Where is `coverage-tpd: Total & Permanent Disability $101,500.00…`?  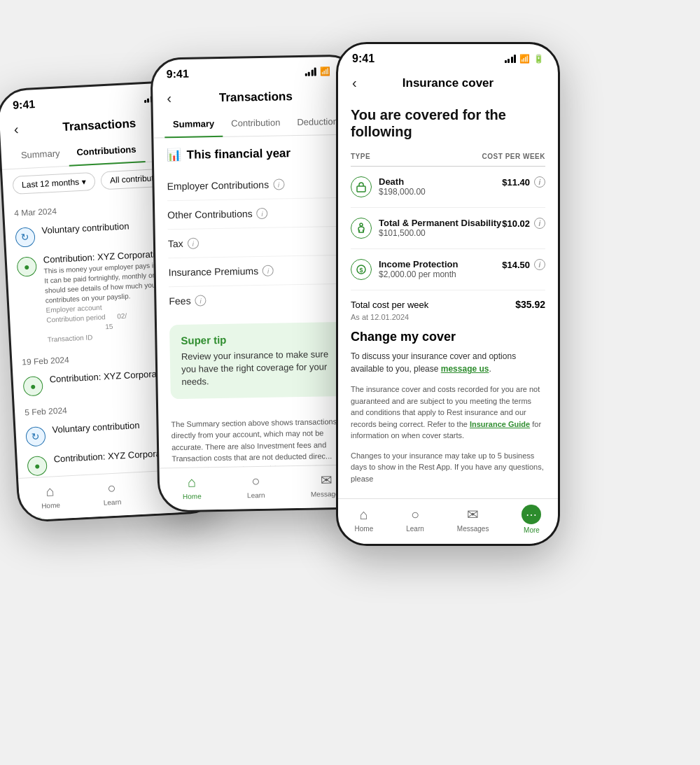 coverage-tpd: Total & Permanent Disability $101,500.00… is located at coordinates (448, 228).